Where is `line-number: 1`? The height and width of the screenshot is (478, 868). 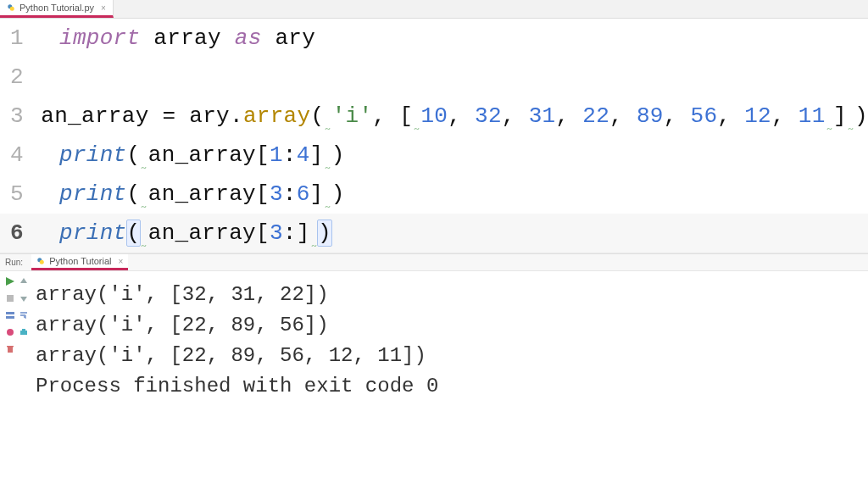 line-number: 1 is located at coordinates (30, 38).